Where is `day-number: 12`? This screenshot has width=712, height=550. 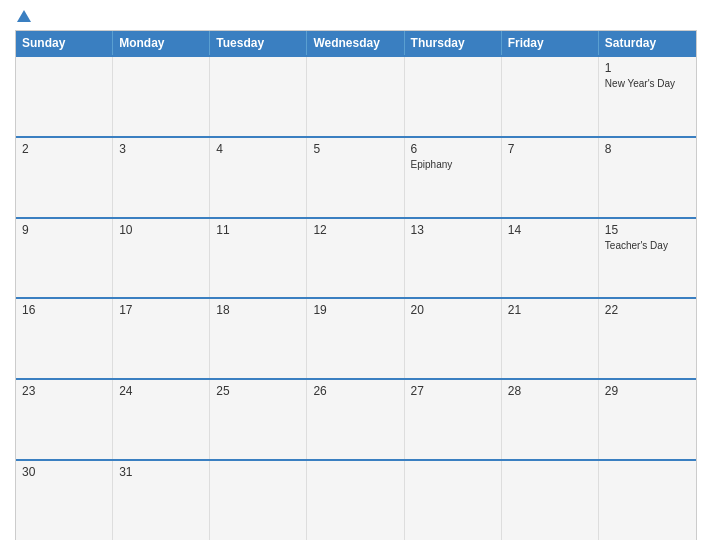 day-number: 12 is located at coordinates (355, 230).